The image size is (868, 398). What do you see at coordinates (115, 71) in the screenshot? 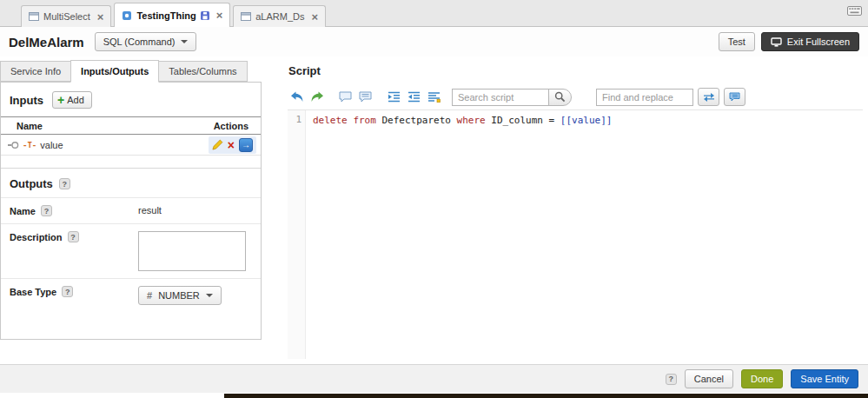
I see `tab-inputs-outputs: Inputs/Outputs` at bounding box center [115, 71].